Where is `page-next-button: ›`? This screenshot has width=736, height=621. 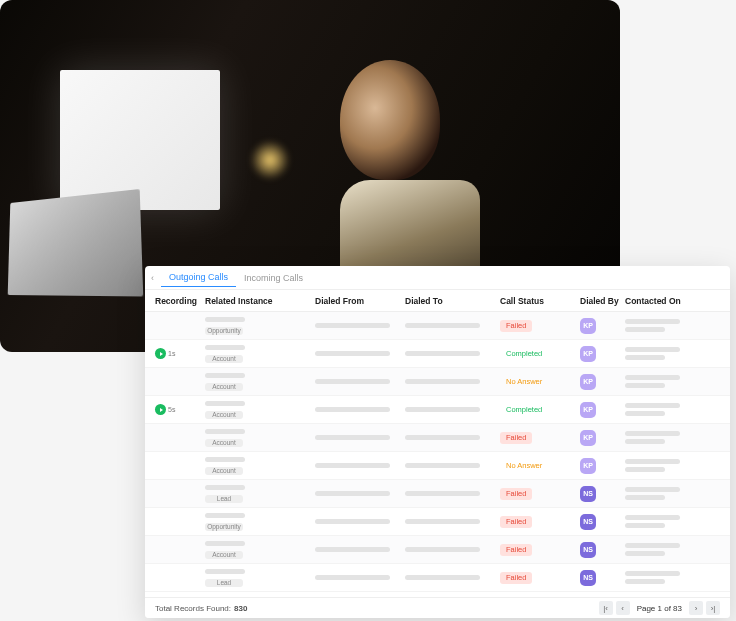 page-next-button: › is located at coordinates (696, 608).